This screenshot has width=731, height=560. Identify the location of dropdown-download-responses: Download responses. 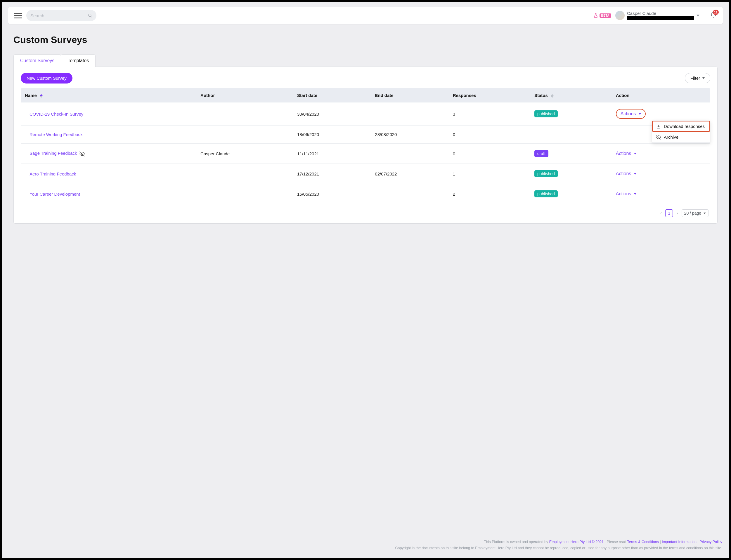
(681, 126).